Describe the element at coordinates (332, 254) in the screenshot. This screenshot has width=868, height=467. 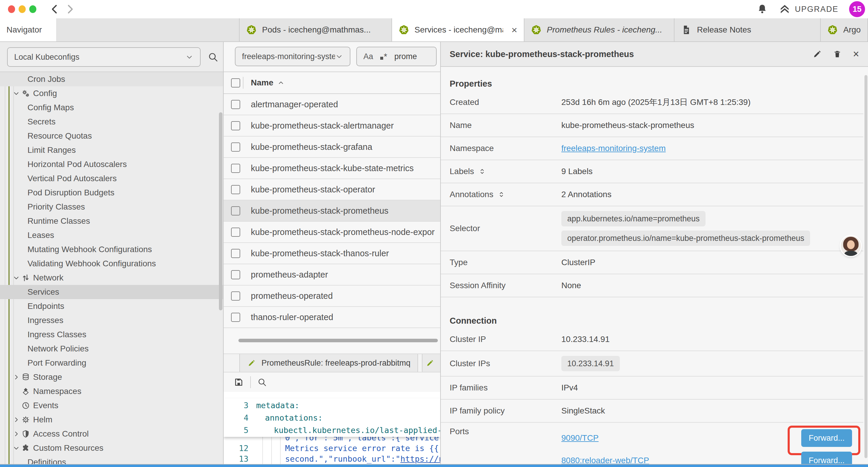
I see `table-row-kube-prometheus-stack-thanos-ruler: kube-prometheus-stack-thanos-ruler` at that location.